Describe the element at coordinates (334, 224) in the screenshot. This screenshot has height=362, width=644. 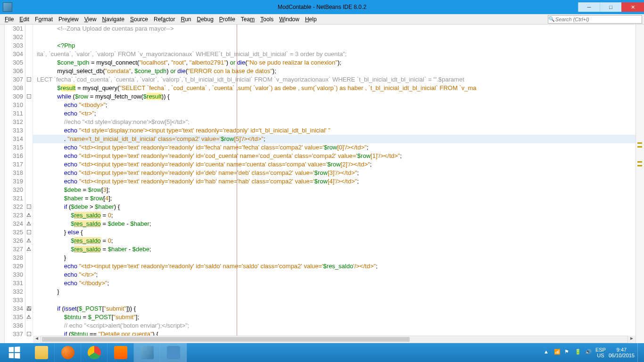
I see `code-line: $res_saldo = $debe - $haber;` at that location.